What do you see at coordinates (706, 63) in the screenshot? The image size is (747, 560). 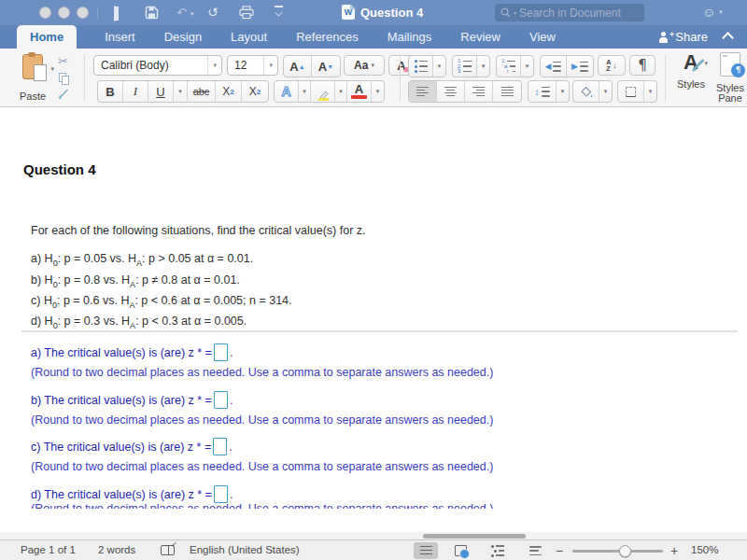 I see `styles-caret-icon: ▾` at bounding box center [706, 63].